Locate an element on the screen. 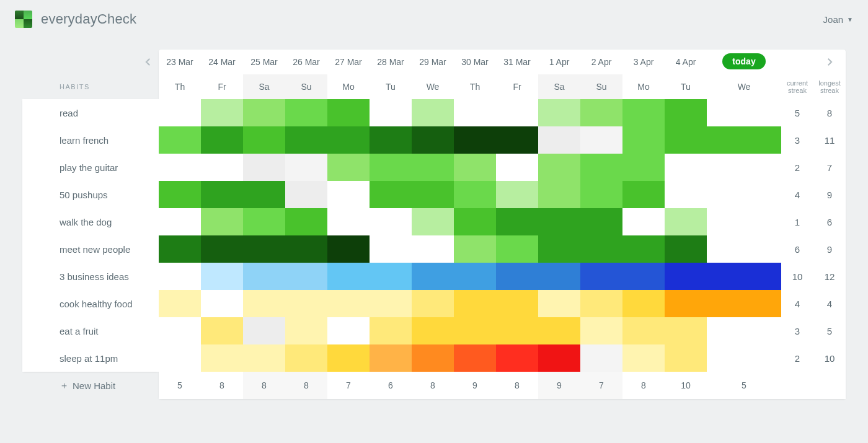  habit-name: walk the dog is located at coordinates (91, 222).